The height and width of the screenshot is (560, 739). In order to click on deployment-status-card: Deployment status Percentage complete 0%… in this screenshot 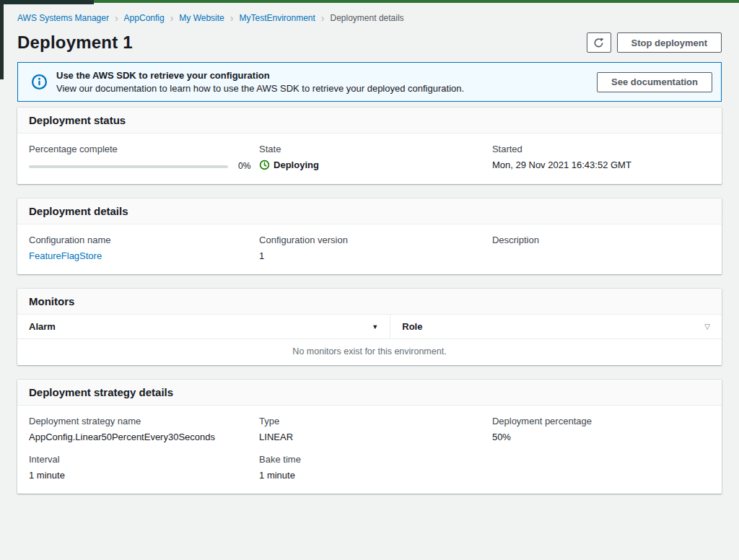, I will do `click(370, 146)`.